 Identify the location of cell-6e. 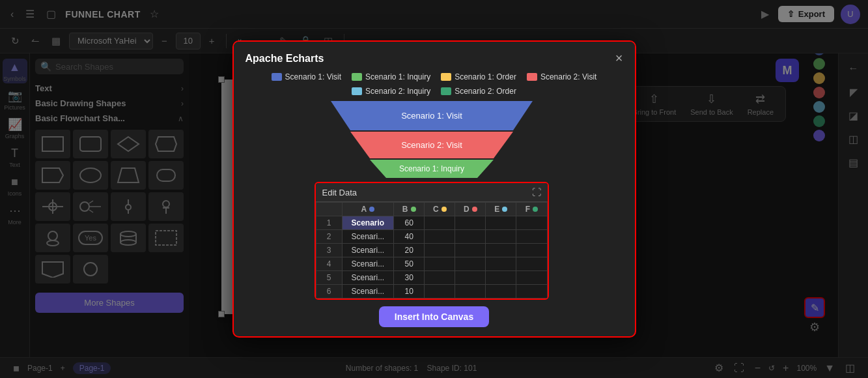
(501, 292).